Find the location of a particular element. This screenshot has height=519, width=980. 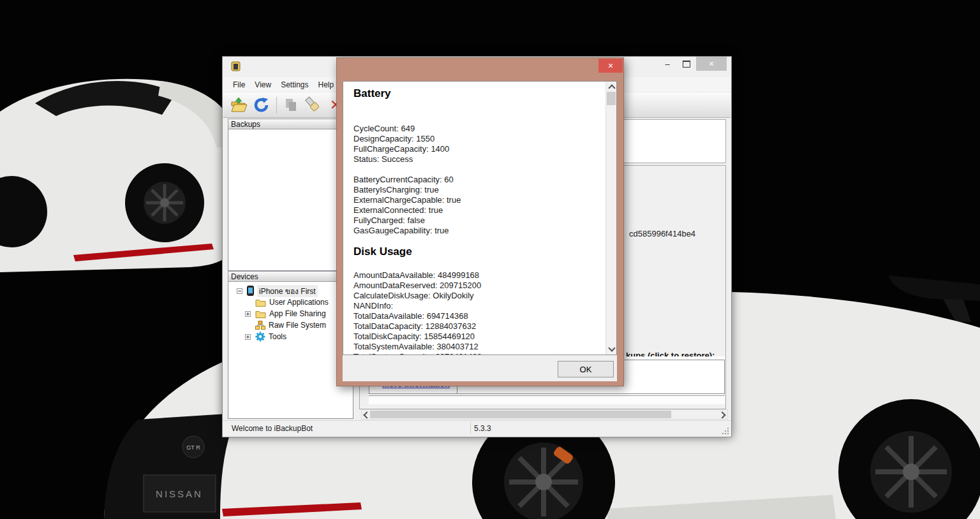

backups-list is located at coordinates (291, 200).